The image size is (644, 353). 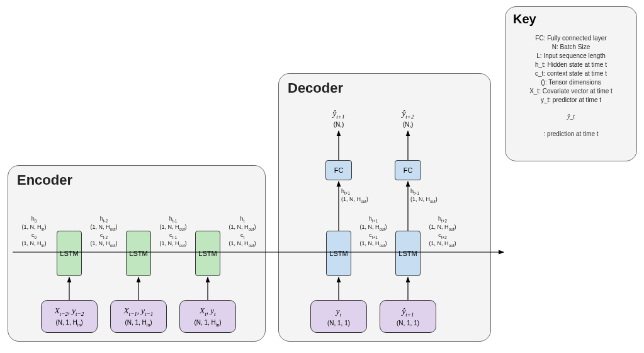 What do you see at coordinates (208, 253) in the screenshot?
I see `lstm-enc-3: LSTM` at bounding box center [208, 253].